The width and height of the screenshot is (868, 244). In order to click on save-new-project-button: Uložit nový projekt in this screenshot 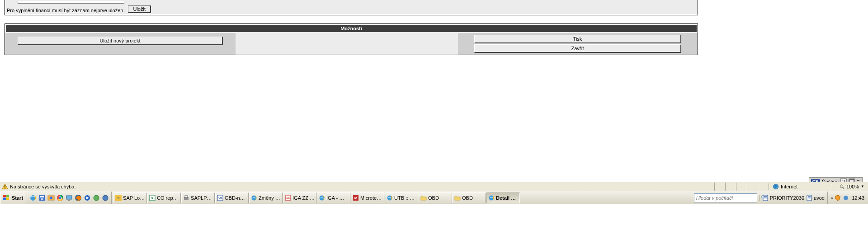, I will do `click(120, 41)`.